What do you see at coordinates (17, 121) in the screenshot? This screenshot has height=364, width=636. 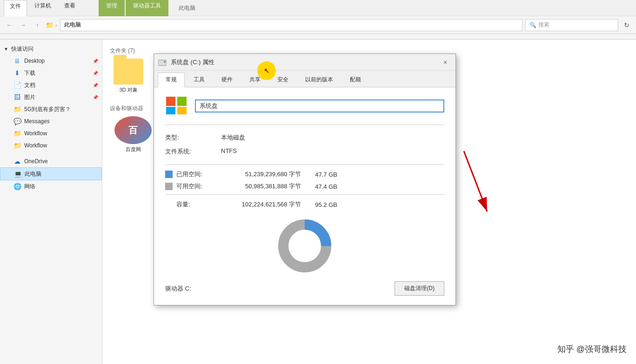 I see `messages-icon: 💬` at bounding box center [17, 121].